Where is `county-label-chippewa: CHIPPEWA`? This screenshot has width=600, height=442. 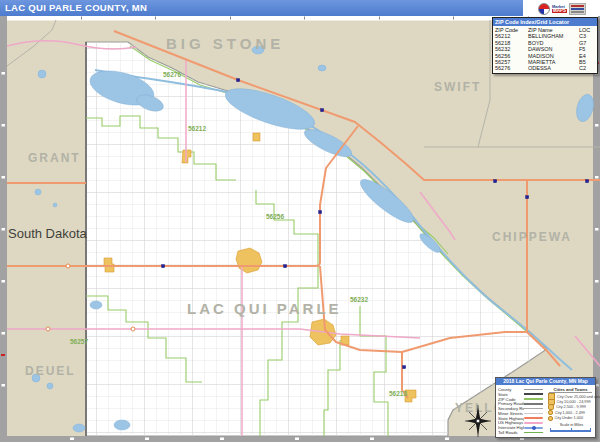
county-label-chippewa: CHIPPEWA is located at coordinates (532, 237).